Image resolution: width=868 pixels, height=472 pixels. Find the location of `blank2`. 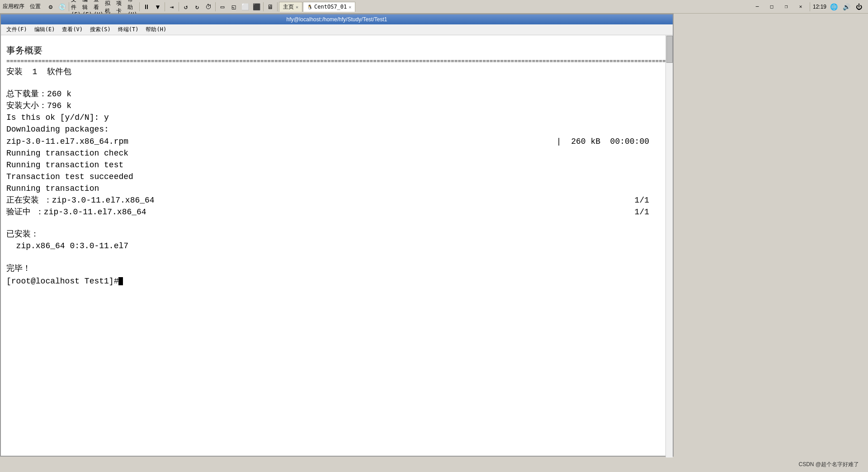

blank2 is located at coordinates (337, 223).